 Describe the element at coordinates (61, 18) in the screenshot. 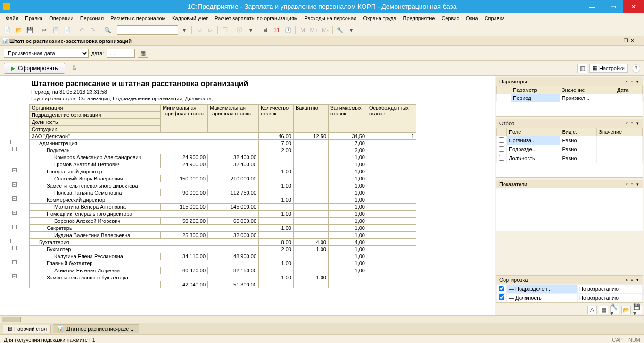

I see `menu-item: Операции` at that location.